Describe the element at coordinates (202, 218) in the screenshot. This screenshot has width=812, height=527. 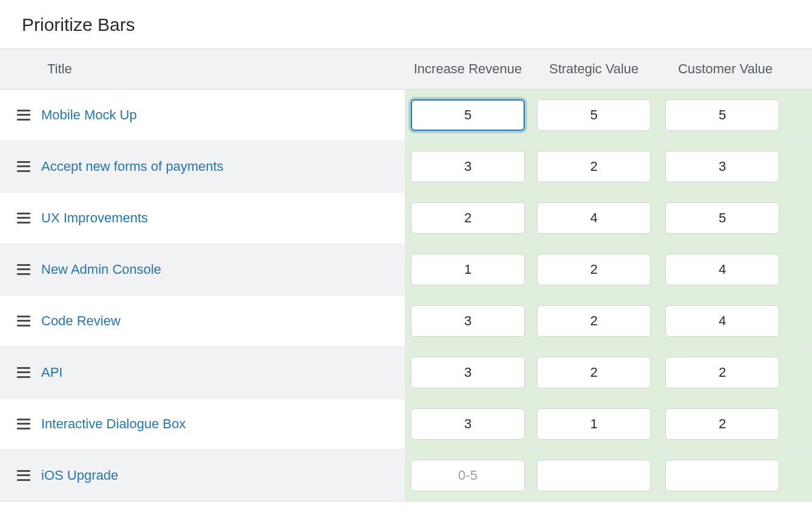
I see `title-cell: UX Improvements` at that location.